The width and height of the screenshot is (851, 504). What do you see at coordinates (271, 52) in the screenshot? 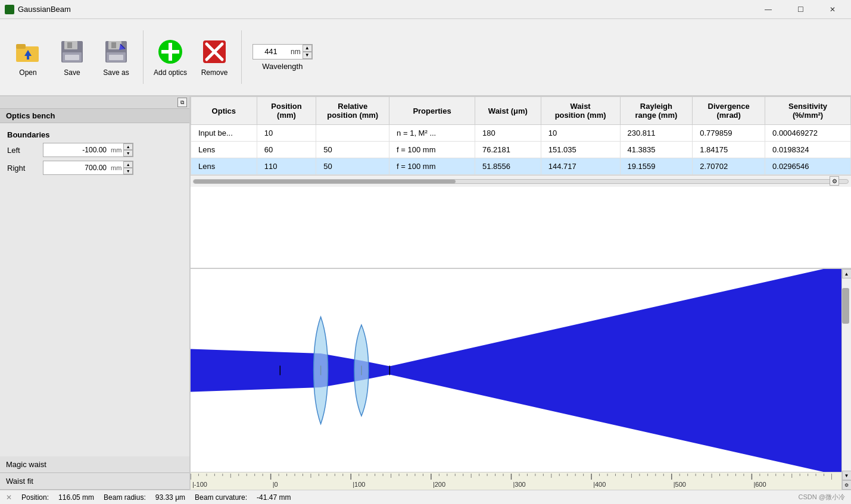
I see `wavelength-input` at bounding box center [271, 52].